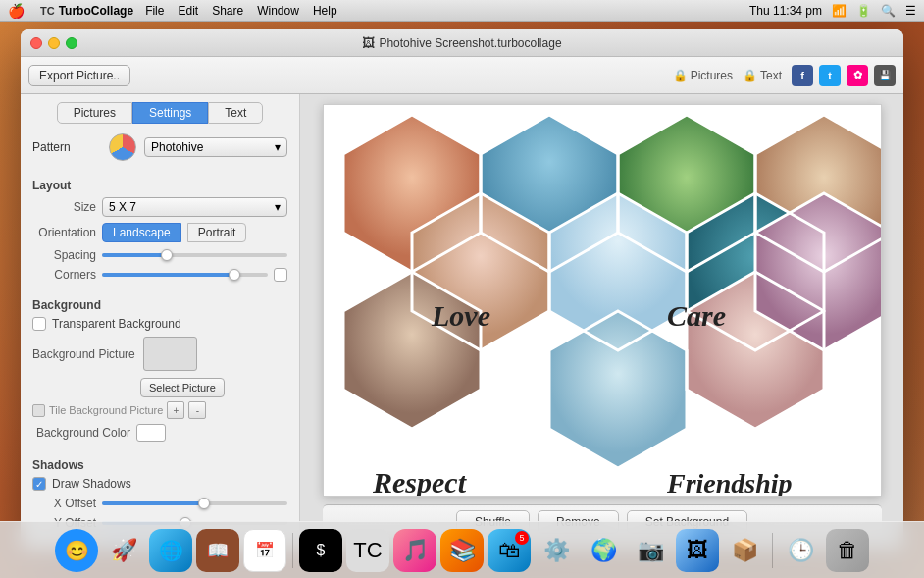 Image resolution: width=924 pixels, height=578 pixels. Describe the element at coordinates (744, 551) in the screenshot. I see `dock-airdrop: 📦` at that location.